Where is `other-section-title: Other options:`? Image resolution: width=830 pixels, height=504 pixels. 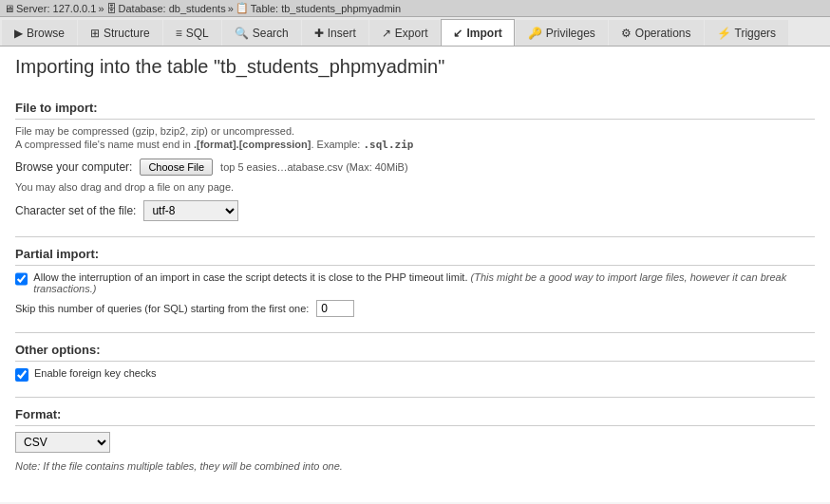
other-section-title: Other options: is located at coordinates (415, 352).